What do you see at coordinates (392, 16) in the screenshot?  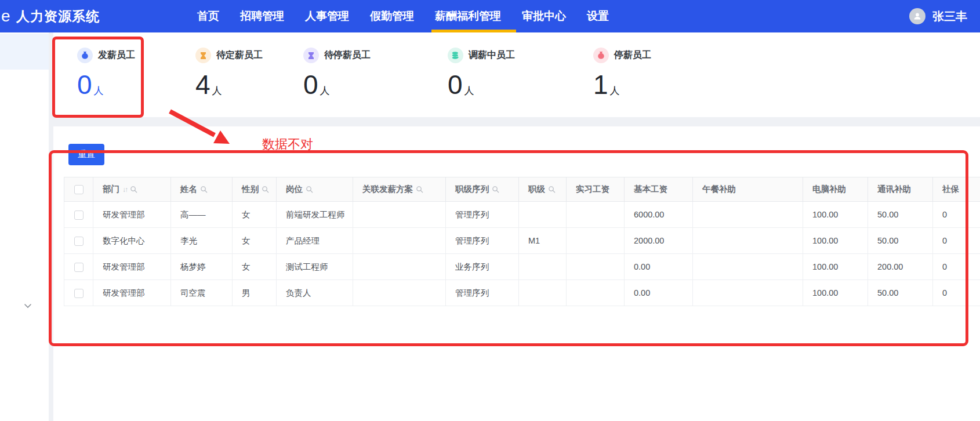 I see `nav-item-3: 假勤管理` at bounding box center [392, 16].